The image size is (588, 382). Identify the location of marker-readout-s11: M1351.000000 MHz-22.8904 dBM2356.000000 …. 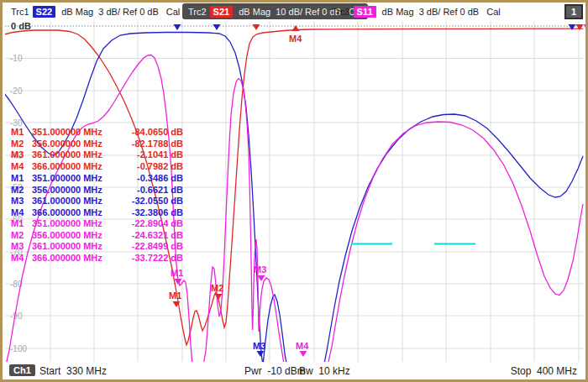
(97, 241).